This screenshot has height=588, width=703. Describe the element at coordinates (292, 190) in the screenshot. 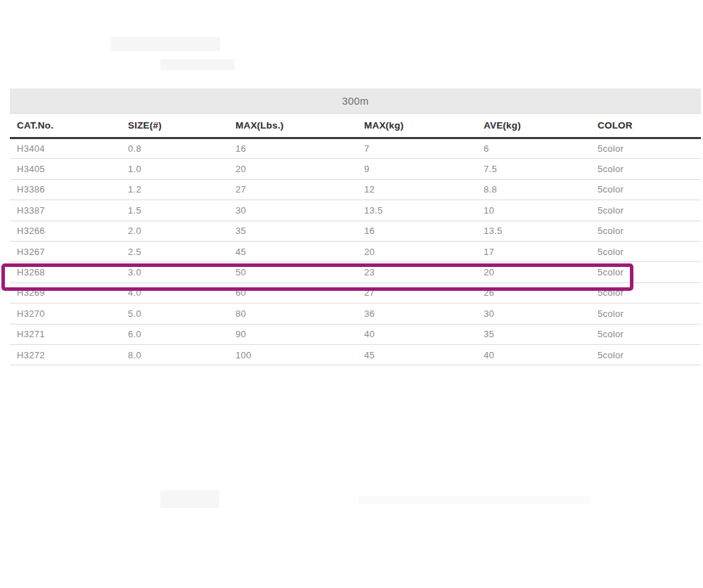

I see `cell-max-lbs: 27` at that location.